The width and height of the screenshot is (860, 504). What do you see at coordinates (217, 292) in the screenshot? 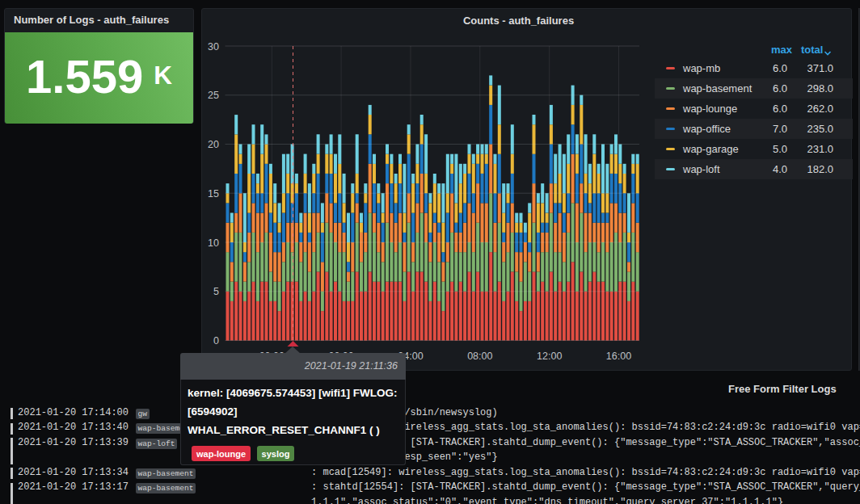
I see `svg-text: 5` at bounding box center [217, 292].